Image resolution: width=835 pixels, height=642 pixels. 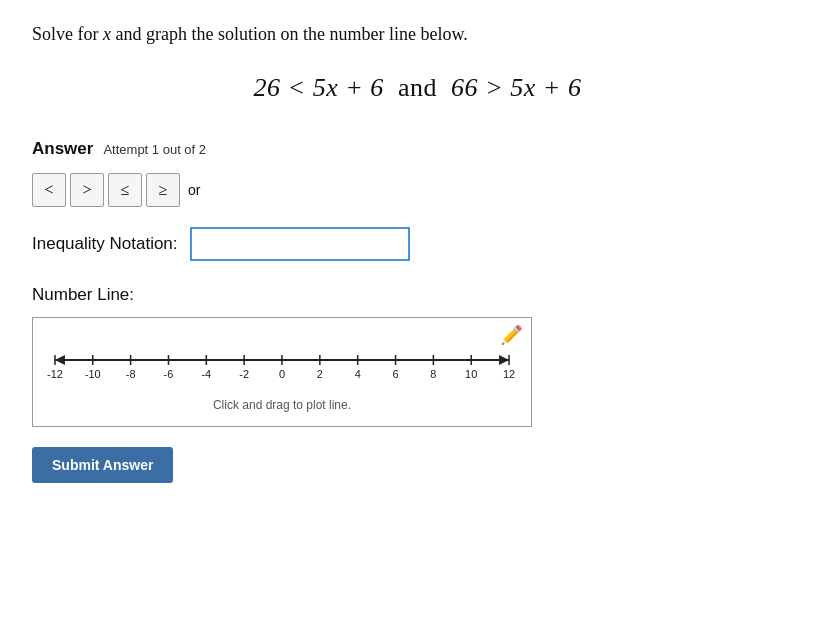 I want to click on svg-text: 8, so click(x=433, y=374).